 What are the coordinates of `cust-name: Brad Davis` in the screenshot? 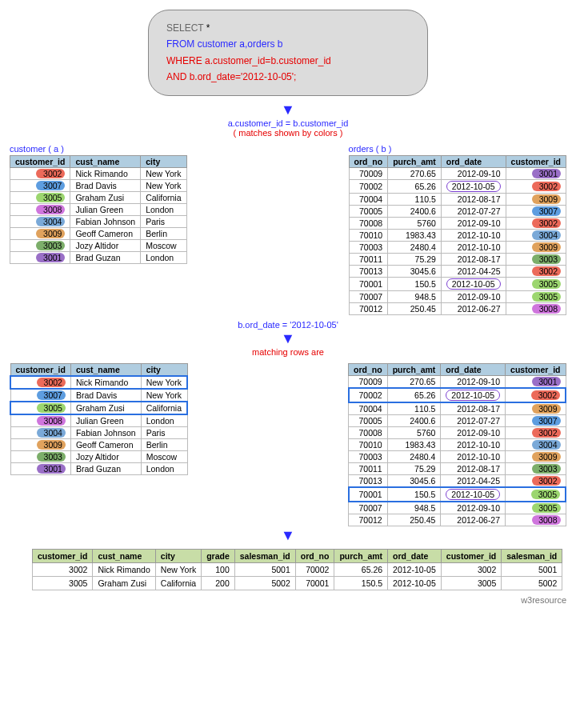 It's located at (106, 186).